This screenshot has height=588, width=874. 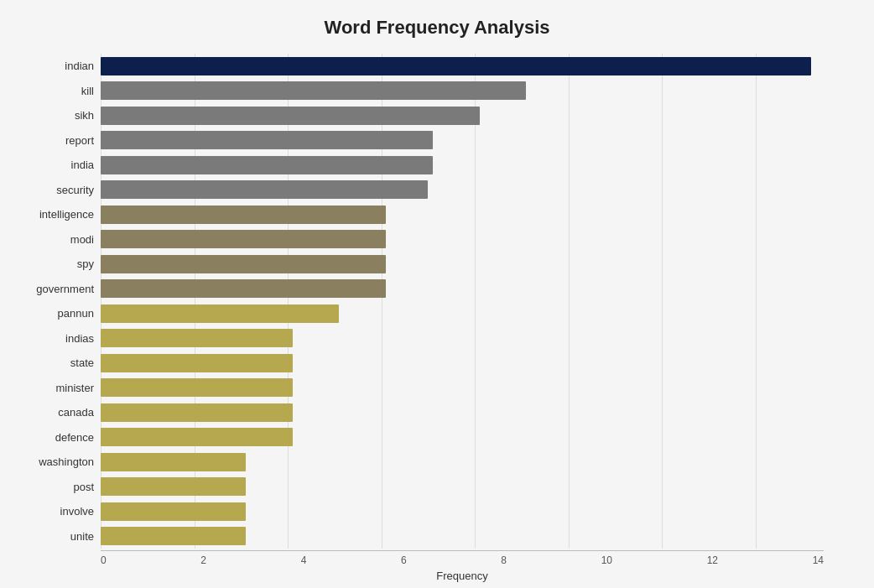 What do you see at coordinates (60, 438) in the screenshot?
I see `y-label-defence: defence` at bounding box center [60, 438].